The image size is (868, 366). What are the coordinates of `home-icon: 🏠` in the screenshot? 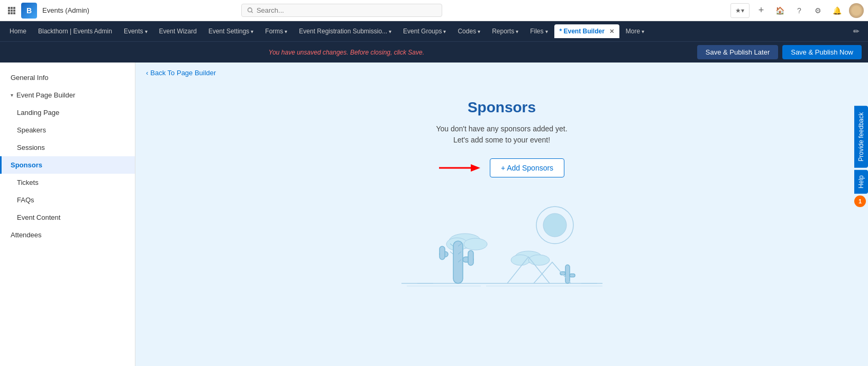 It's located at (780, 11).